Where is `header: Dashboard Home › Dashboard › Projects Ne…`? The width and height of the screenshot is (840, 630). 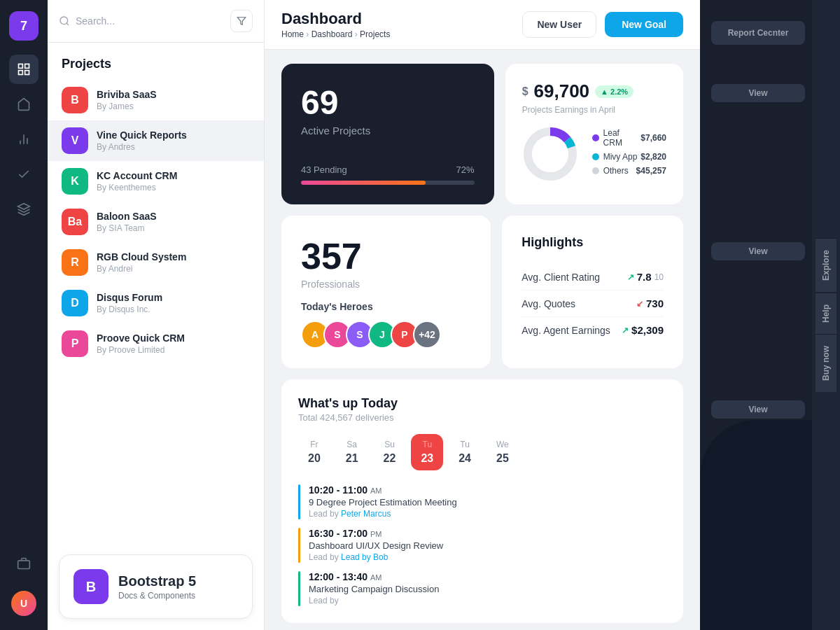
header: Dashboard Home › Dashboard › Projects Ne… is located at coordinates (482, 25).